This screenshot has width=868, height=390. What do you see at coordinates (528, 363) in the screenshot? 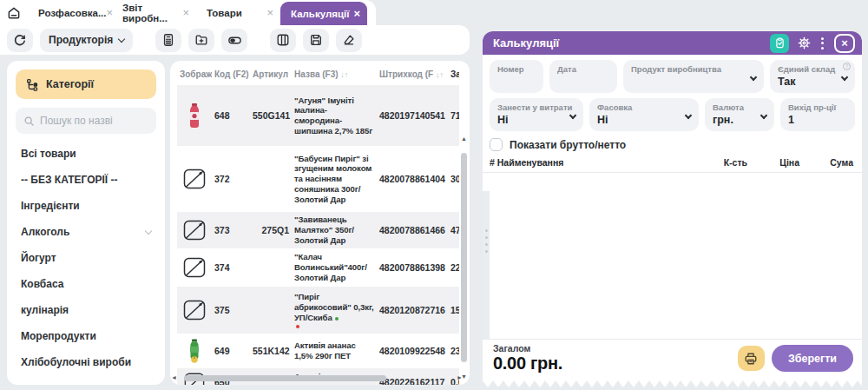
I see `total-value: 0.00 грн.` at bounding box center [528, 363].